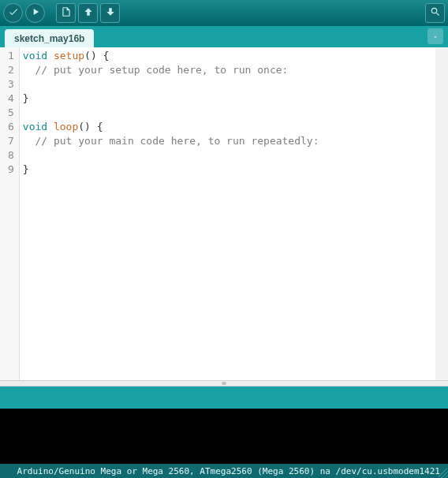 Image resolution: width=448 pixels, height=478 pixels. I want to click on code-line: void loop() {, so click(227, 127).